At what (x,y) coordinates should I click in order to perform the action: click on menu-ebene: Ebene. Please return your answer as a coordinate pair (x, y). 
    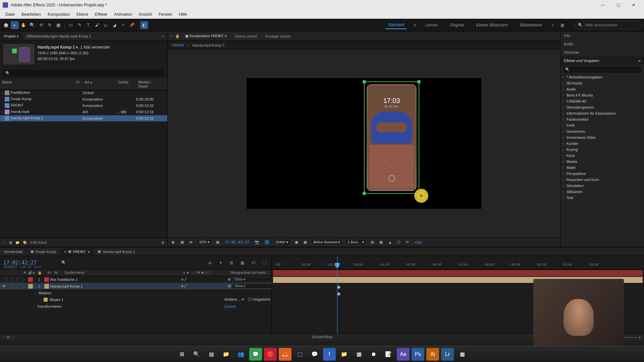
    Looking at the image, I should click on (83, 14).